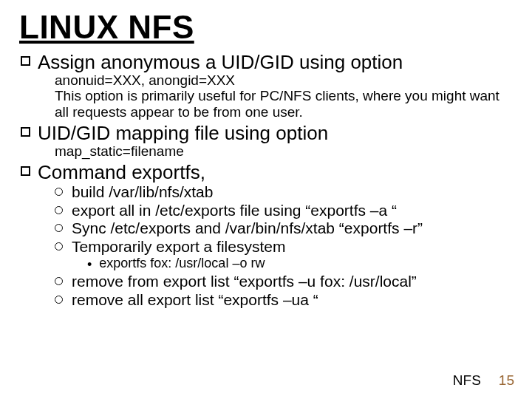 The height and width of the screenshot is (399, 532). I want to click on sub-bullet-item: Sync /etc/exports and /var/bin/nfs/xtab …, so click(284, 228).